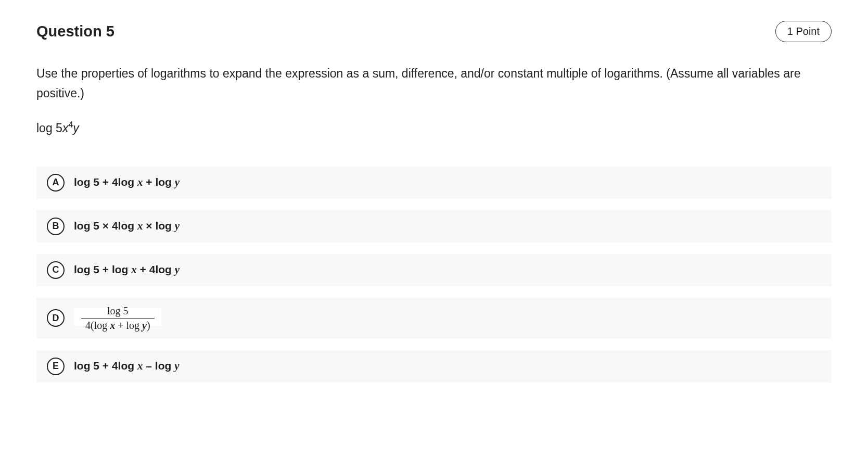 This screenshot has height=458, width=868. I want to click on question-title: Question 5, so click(75, 31).